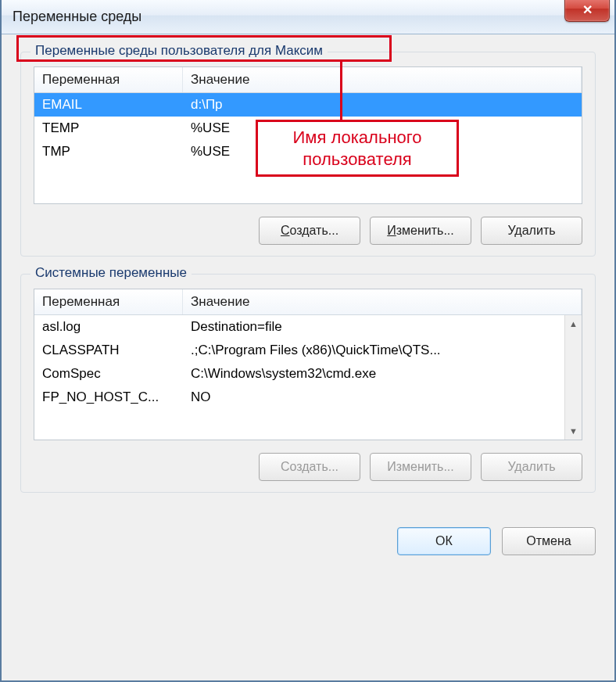 The image size is (616, 682). What do you see at coordinates (111, 273) in the screenshot?
I see `system-vars-legend: Системные переменные` at bounding box center [111, 273].